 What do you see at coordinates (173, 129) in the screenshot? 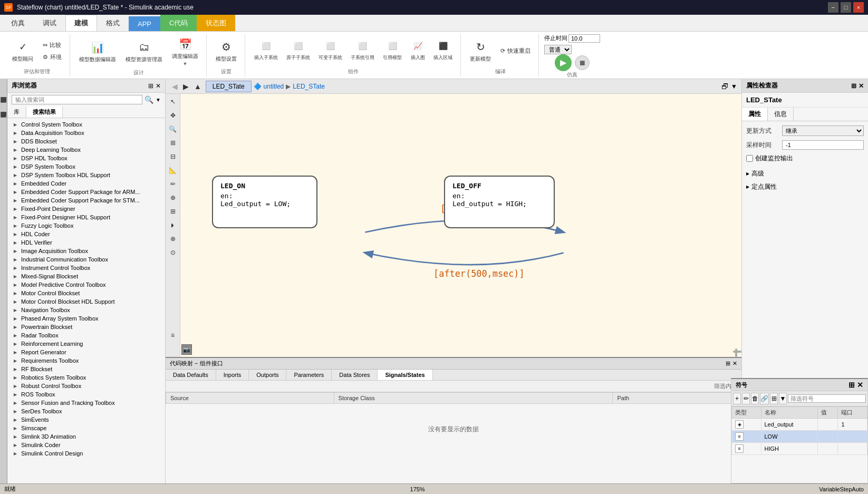
I see `zoom-in-button: 🔍` at bounding box center [173, 129].